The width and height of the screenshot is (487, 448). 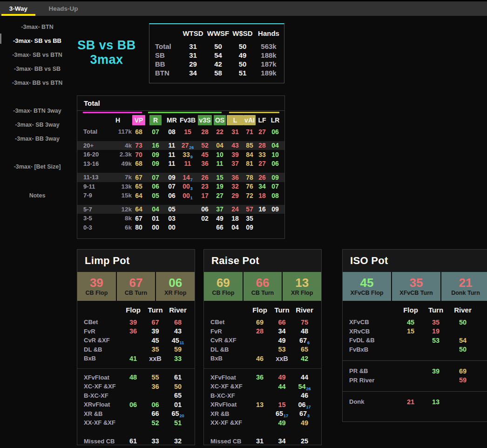 What do you see at coordinates (415, 371) in the screenshot?
I see `table-row: PR &B3969` at bounding box center [415, 371].